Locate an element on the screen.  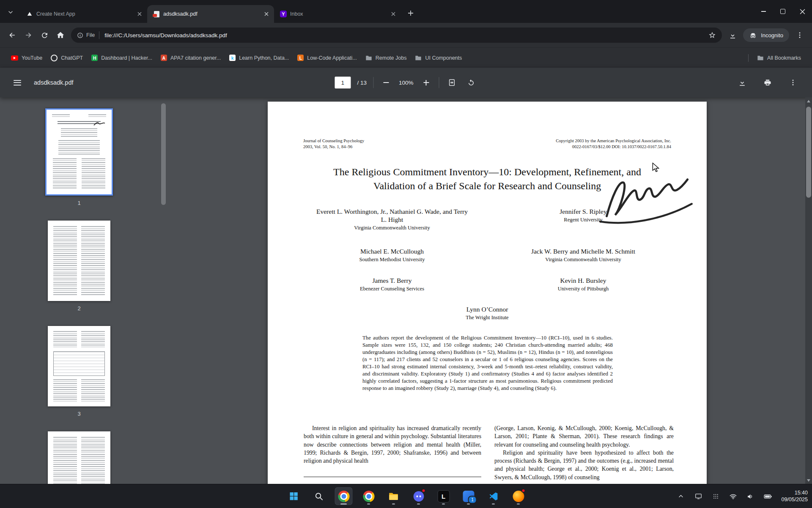
taskbar-vscode is located at coordinates (494, 496).